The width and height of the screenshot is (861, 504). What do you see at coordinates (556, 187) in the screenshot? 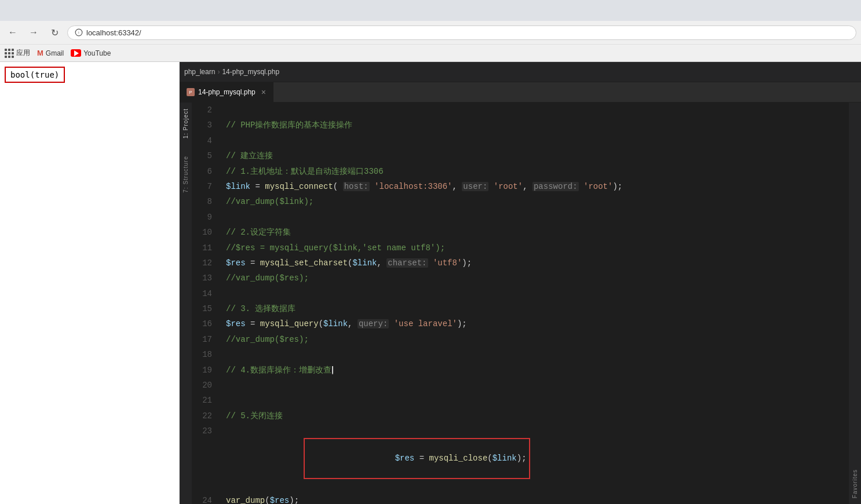
I see `code-token: password:` at bounding box center [556, 187].